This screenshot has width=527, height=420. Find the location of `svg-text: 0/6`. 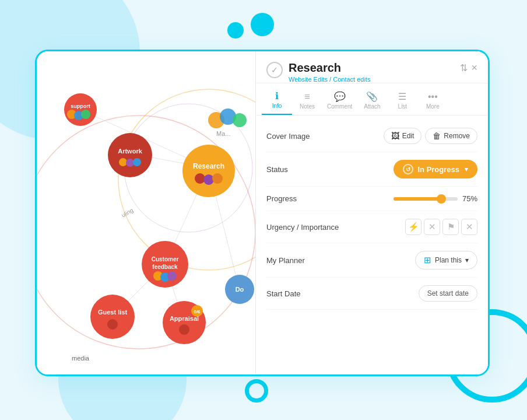

svg-text: 0/6 is located at coordinates (197, 312).